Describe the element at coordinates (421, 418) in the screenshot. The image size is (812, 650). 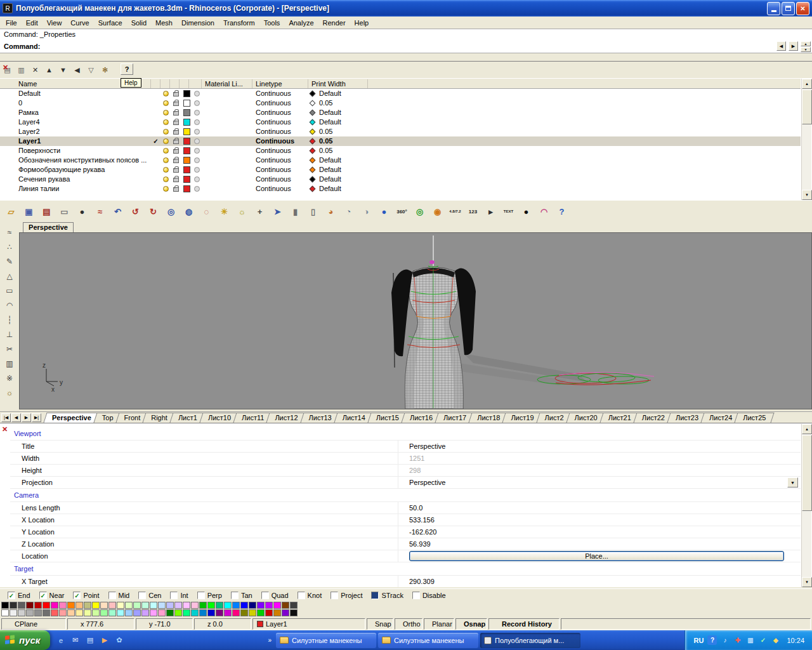
I see `viewport-tab: Лист16` at that location.